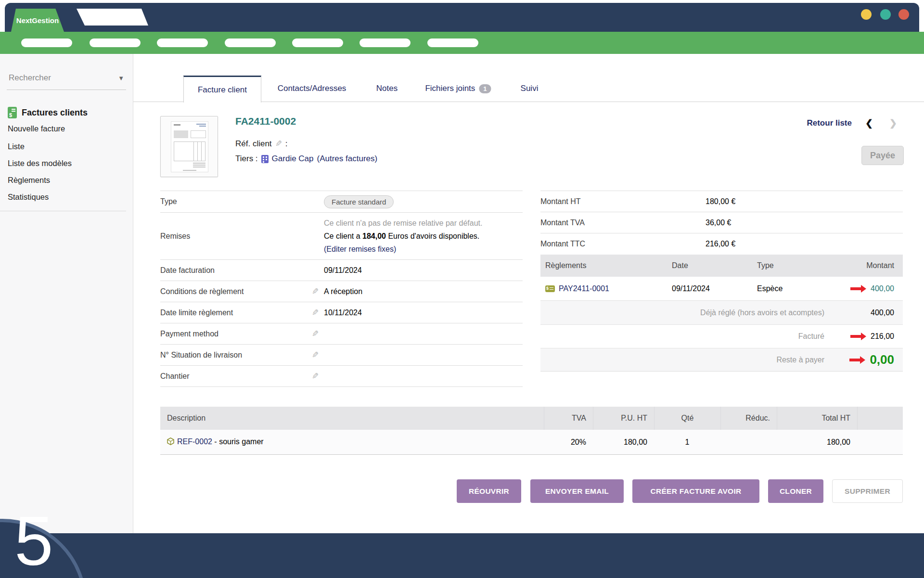  What do you see at coordinates (293, 159) in the screenshot?
I see `tiers-name-link: Gardie Cap` at bounding box center [293, 159].